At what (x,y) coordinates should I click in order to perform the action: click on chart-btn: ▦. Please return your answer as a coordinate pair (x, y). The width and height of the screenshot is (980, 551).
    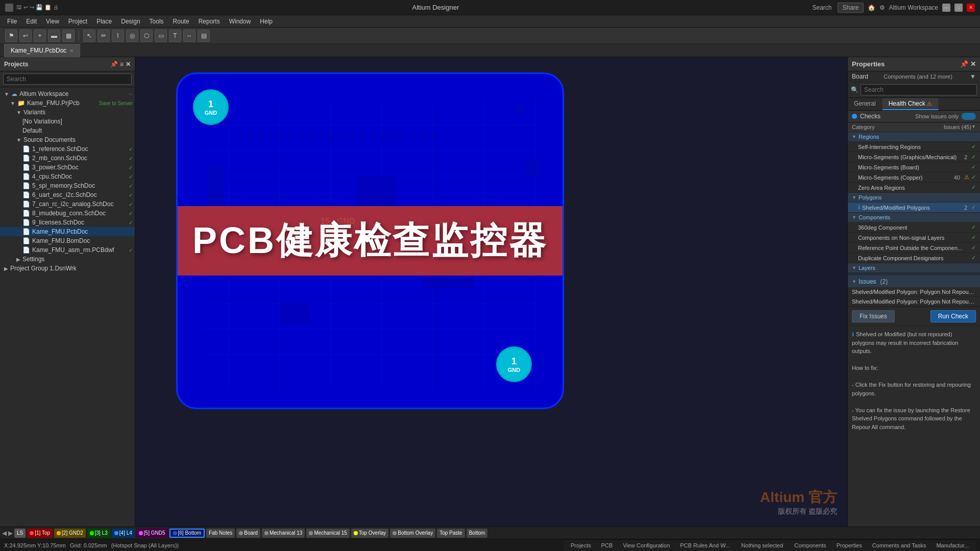
    Looking at the image, I should click on (68, 36).